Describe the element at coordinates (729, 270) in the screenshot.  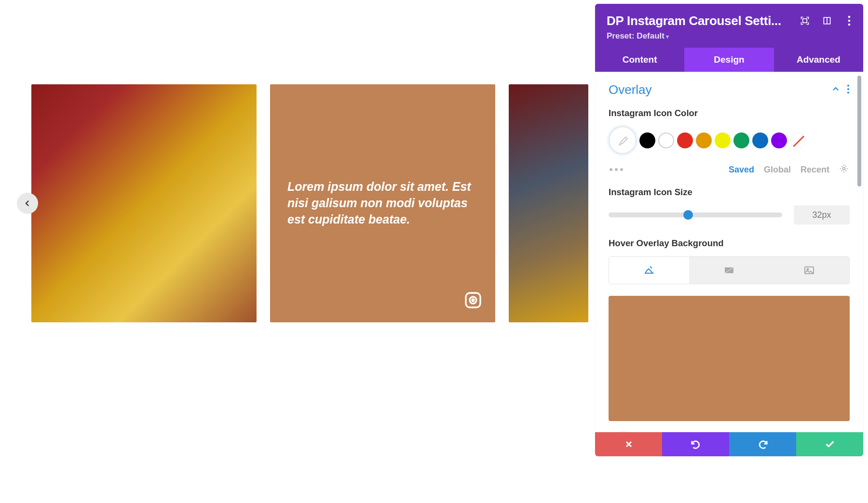
I see `background-type-tabs` at that location.